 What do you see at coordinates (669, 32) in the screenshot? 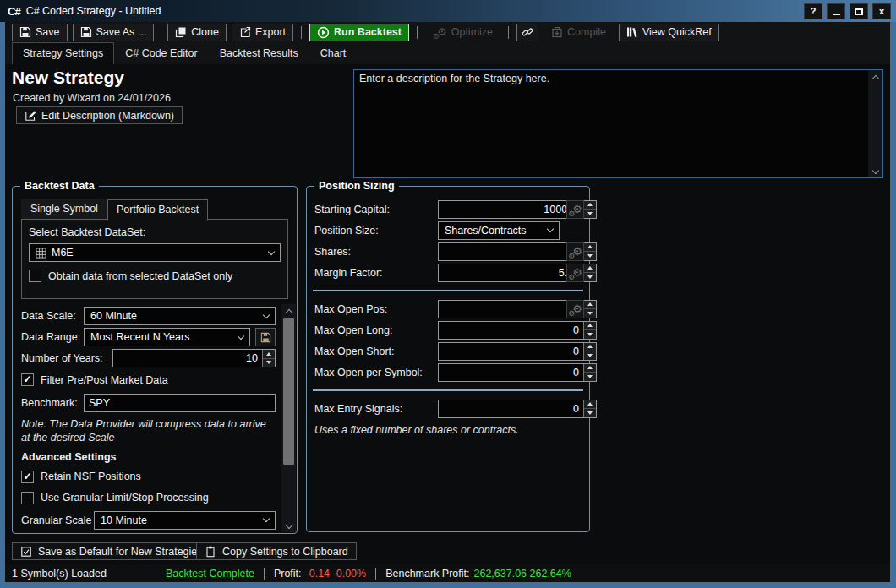
I see `view-quickref-button: View QuickRef` at bounding box center [669, 32].